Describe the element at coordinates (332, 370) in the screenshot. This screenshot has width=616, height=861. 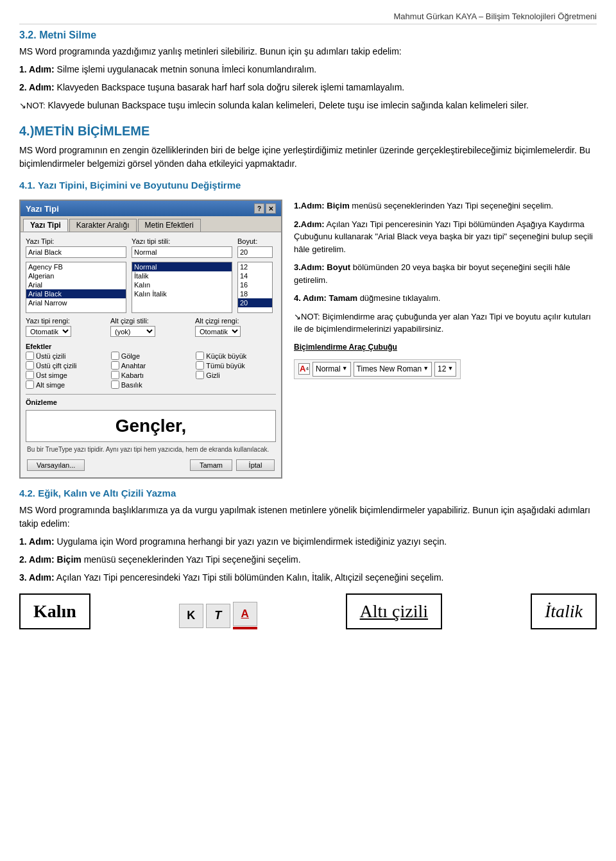
I see `toolbar-normal-dropdown: Normal ▼` at that location.